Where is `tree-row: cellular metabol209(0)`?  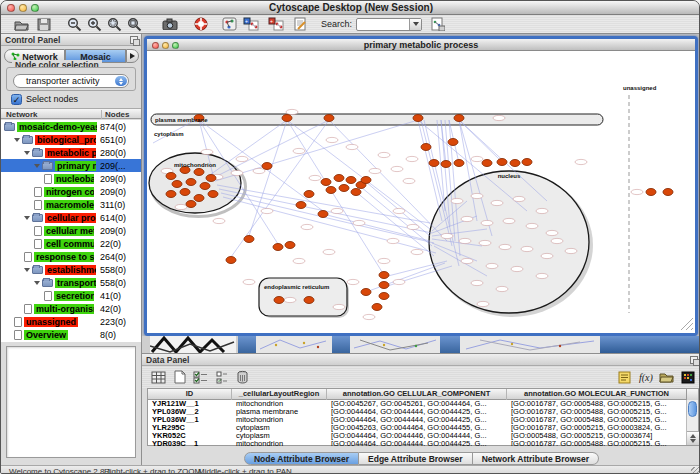 tree-row: cellular metabol209(0) is located at coordinates (71, 230).